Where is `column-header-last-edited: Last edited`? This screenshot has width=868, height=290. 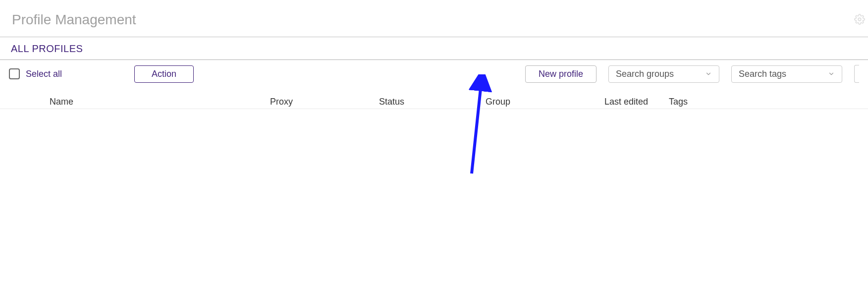 column-header-last-edited: Last edited is located at coordinates (626, 102).